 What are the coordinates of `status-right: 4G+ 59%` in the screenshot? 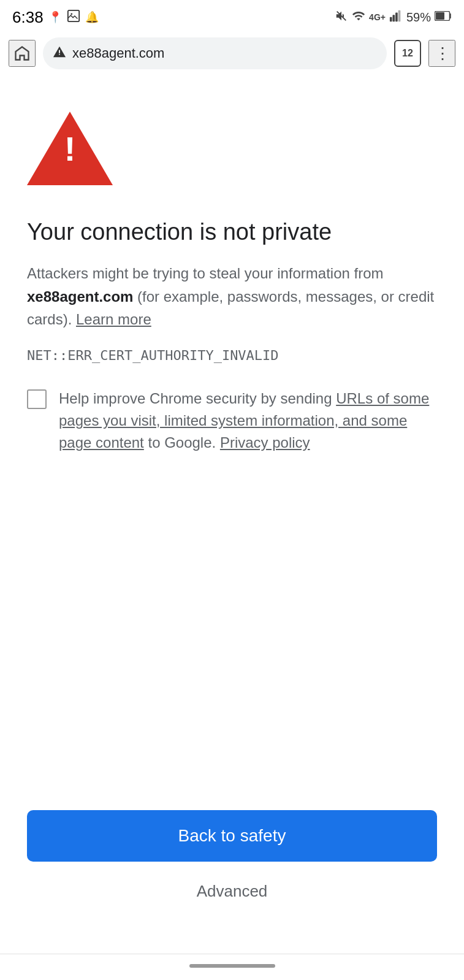 It's located at (394, 17).